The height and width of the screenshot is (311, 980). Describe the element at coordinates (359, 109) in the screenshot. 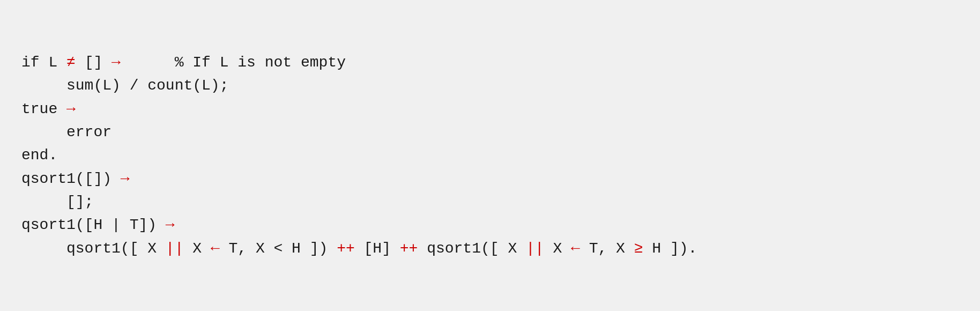

I see `code-line: true →` at that location.